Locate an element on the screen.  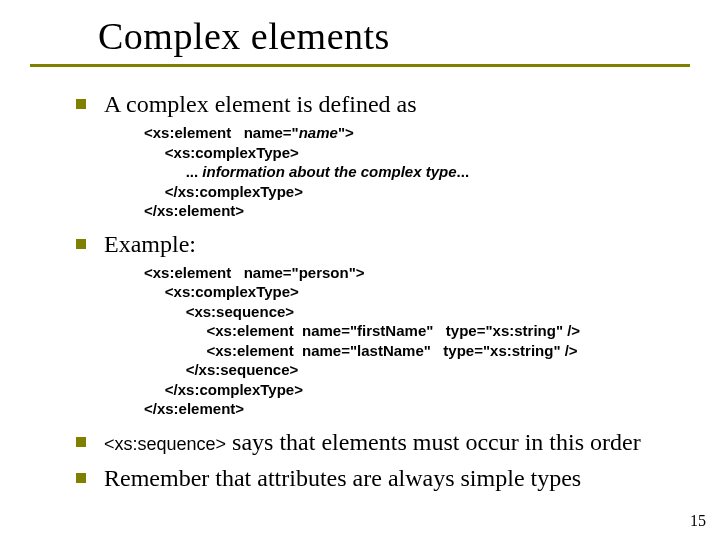
code-placeholder: information about the complex type is located at coordinates (329, 172).